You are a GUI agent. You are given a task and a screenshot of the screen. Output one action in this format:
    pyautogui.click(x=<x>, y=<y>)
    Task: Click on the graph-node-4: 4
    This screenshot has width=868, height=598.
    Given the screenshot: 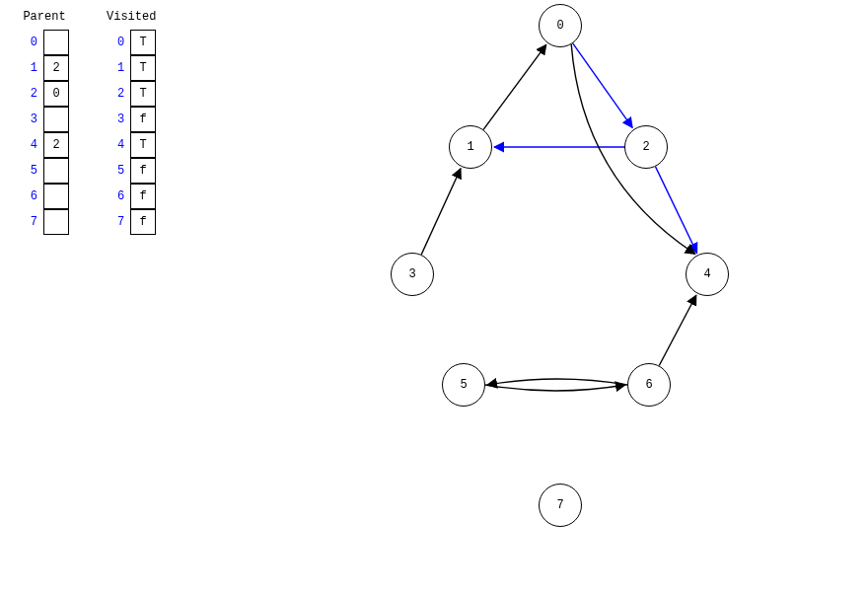 What is the action you would take?
    pyautogui.click(x=707, y=274)
    